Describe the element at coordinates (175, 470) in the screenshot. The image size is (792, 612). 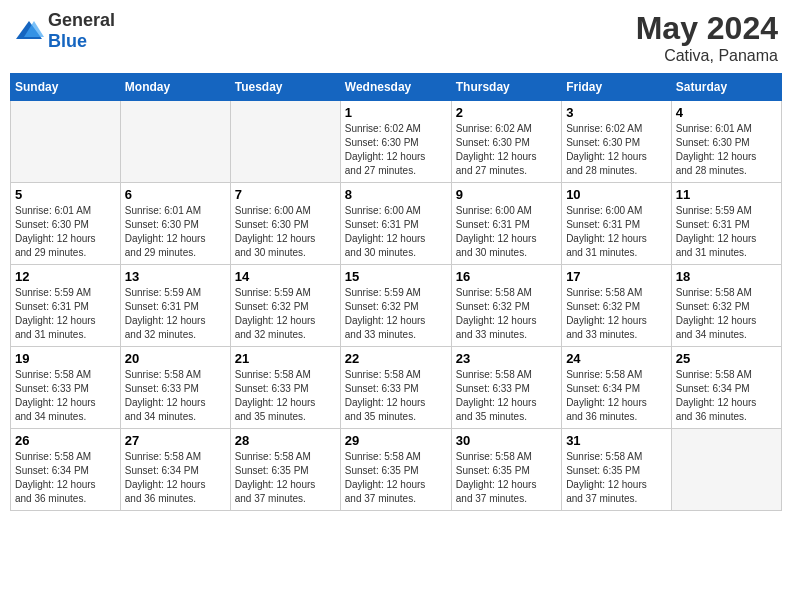
I see `calendar-cell: 27Sunrise: 5:58 AMSunset: 6:34 PMDayligh…` at that location.